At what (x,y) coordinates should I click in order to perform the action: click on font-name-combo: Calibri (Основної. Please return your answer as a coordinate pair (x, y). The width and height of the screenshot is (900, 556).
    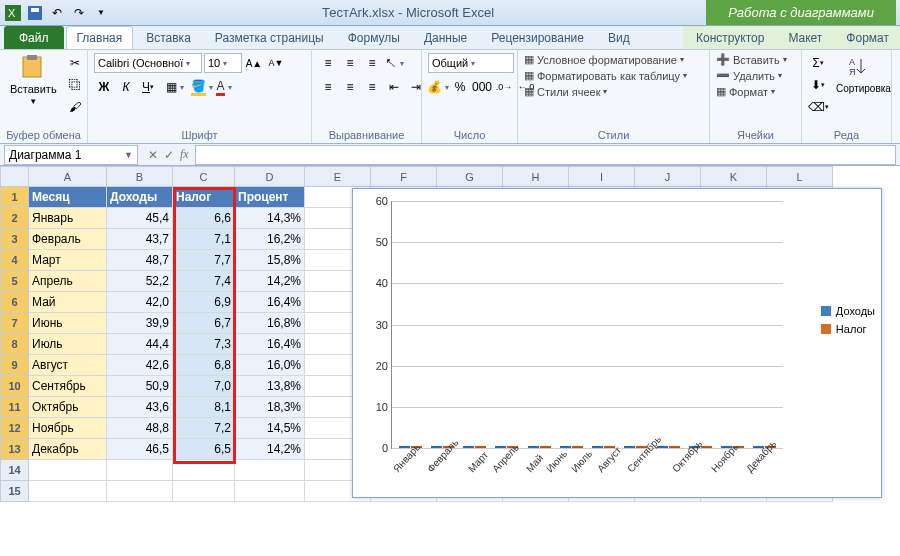
    Looking at the image, I should click on (148, 63).